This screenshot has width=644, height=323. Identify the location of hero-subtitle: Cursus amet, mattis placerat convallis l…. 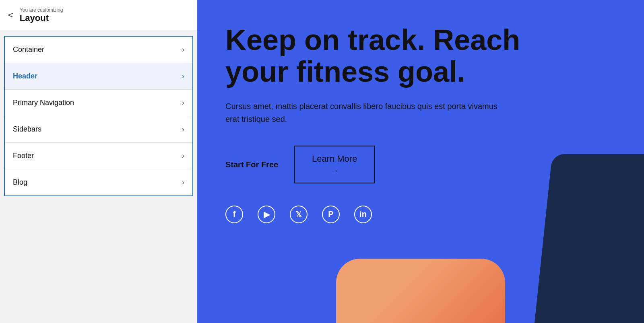
(362, 113).